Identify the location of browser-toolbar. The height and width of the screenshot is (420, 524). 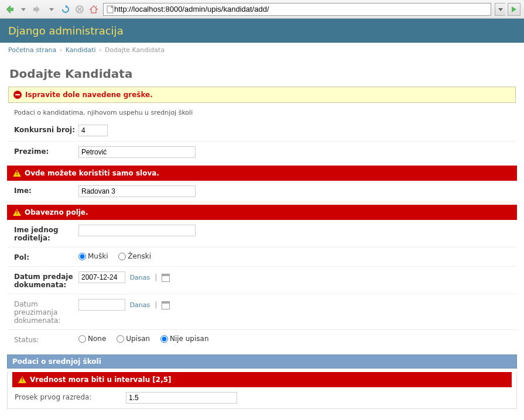
(262, 9).